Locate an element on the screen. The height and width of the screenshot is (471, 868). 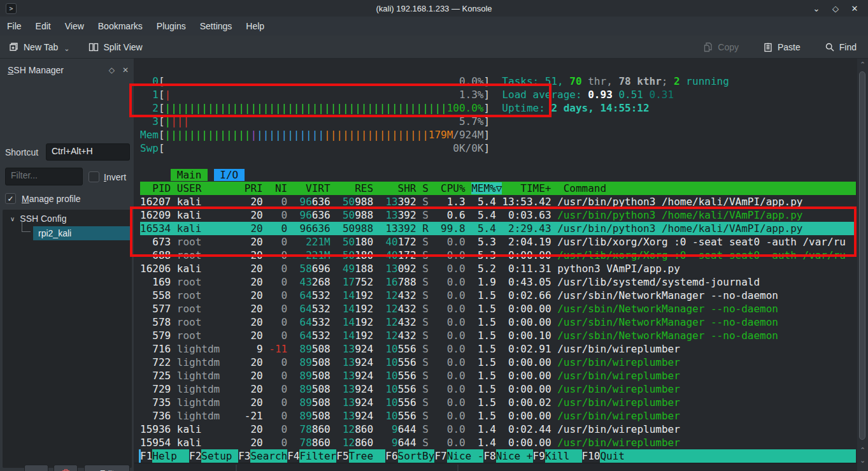
search-icon is located at coordinates (830, 47).